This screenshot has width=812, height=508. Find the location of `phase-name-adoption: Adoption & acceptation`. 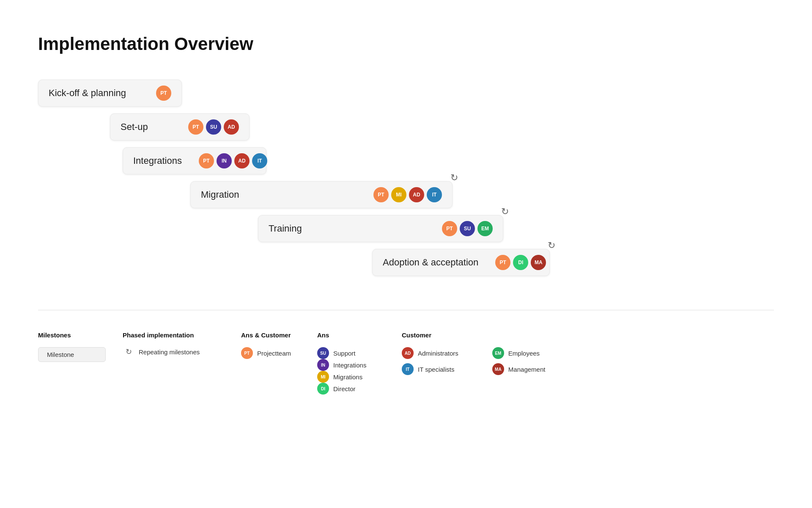

phase-name-adoption: Adoption & acceptation is located at coordinates (431, 262).